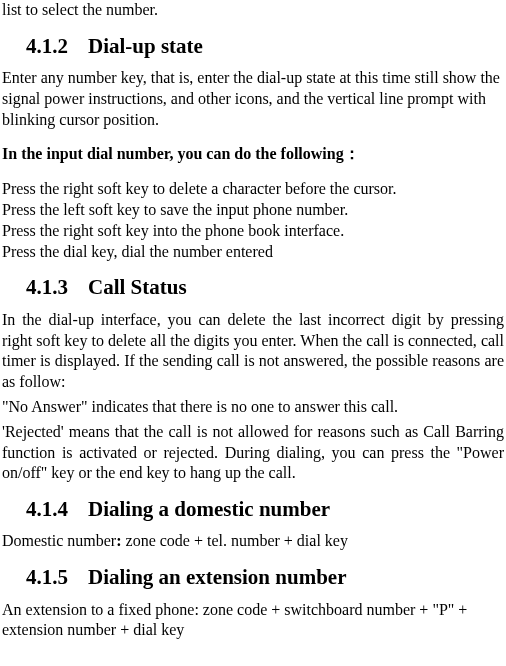 The image size is (506, 666). Describe the element at coordinates (253, 10) in the screenshot. I see `fragment-previous-page: list to select the number.` at that location.